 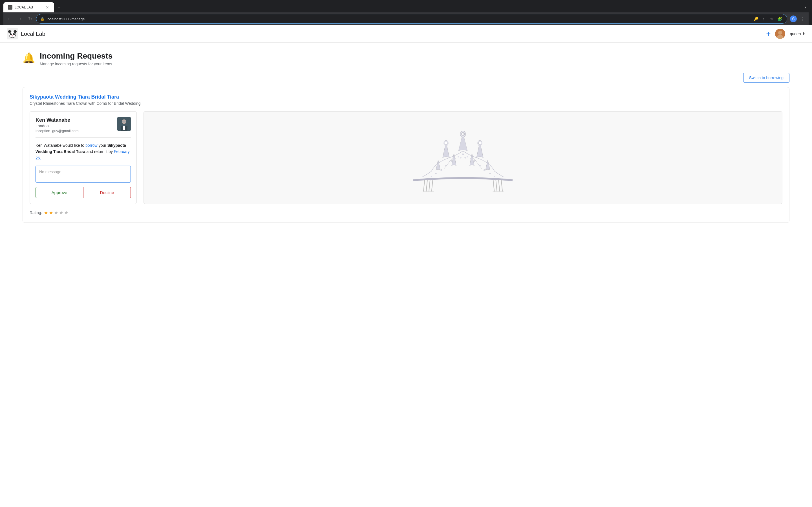 What do you see at coordinates (42, 19) in the screenshot?
I see `lock-icon: 🔒` at bounding box center [42, 19].